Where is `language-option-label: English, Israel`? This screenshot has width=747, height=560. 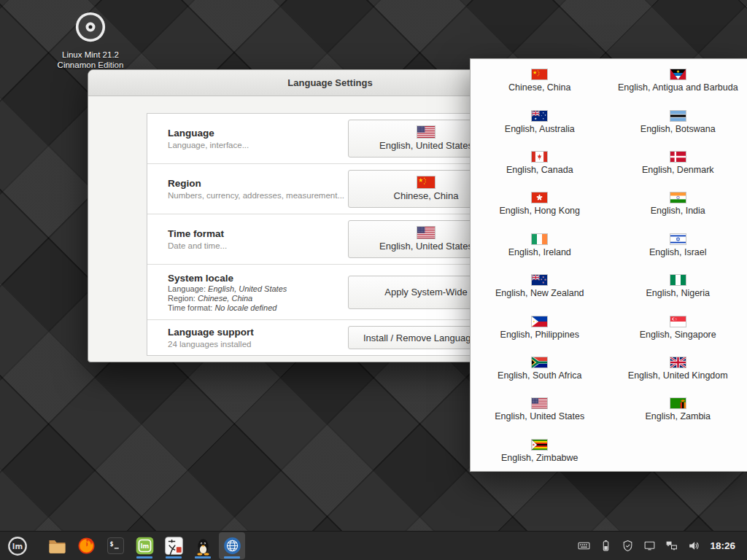 language-option-label: English, Israel is located at coordinates (678, 252).